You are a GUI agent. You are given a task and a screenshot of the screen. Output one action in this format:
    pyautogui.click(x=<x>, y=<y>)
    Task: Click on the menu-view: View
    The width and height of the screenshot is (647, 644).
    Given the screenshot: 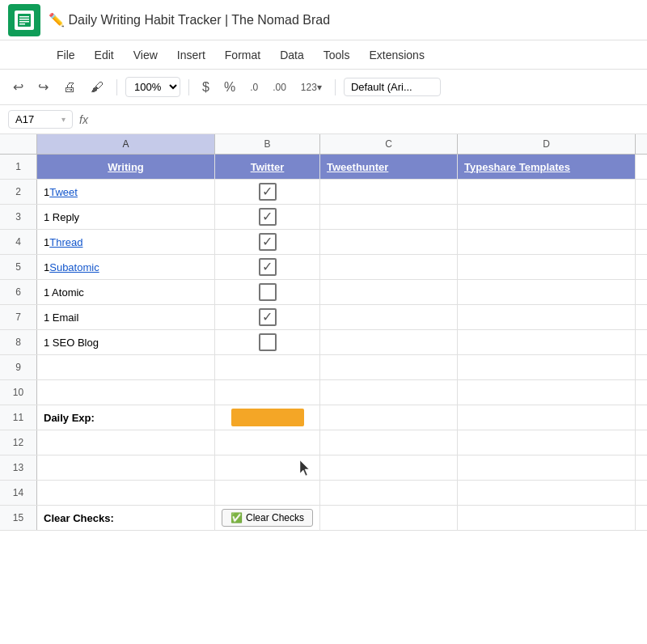 What is the action you would take?
    pyautogui.click(x=146, y=55)
    